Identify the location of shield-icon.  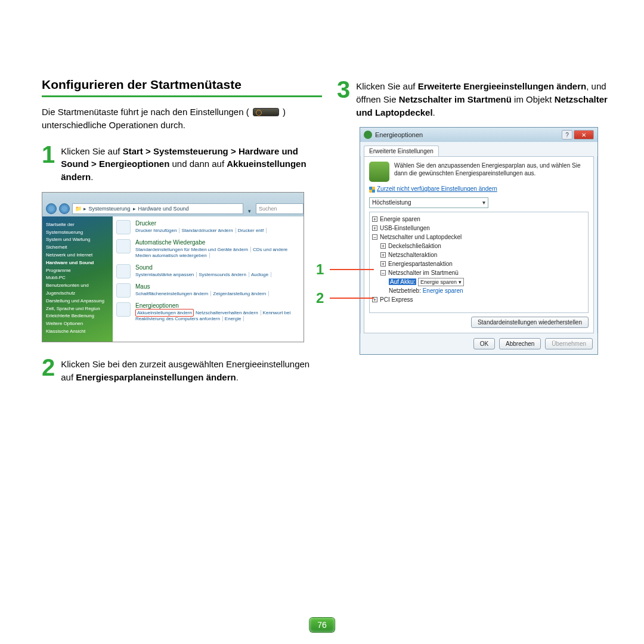
(372, 190).